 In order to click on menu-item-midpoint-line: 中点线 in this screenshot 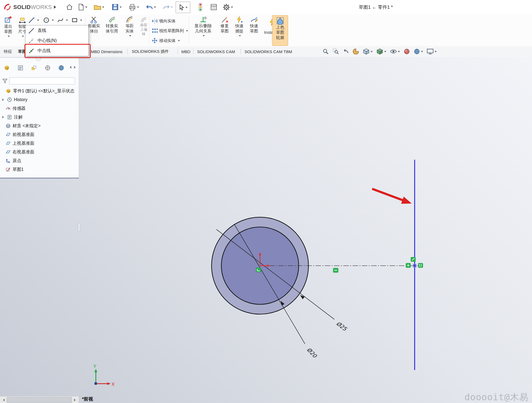, I will do `click(57, 51)`.